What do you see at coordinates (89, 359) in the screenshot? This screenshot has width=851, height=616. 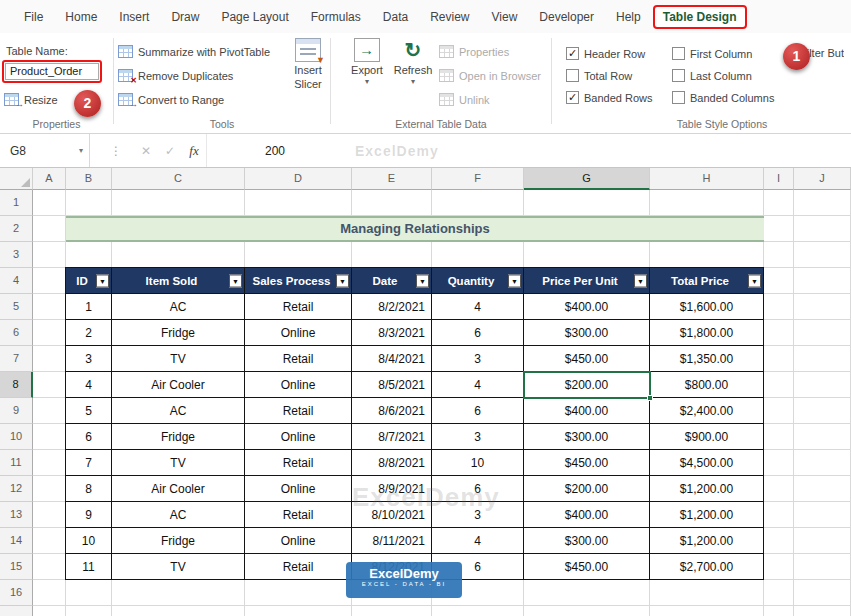 I see `cell-id: 3` at bounding box center [89, 359].